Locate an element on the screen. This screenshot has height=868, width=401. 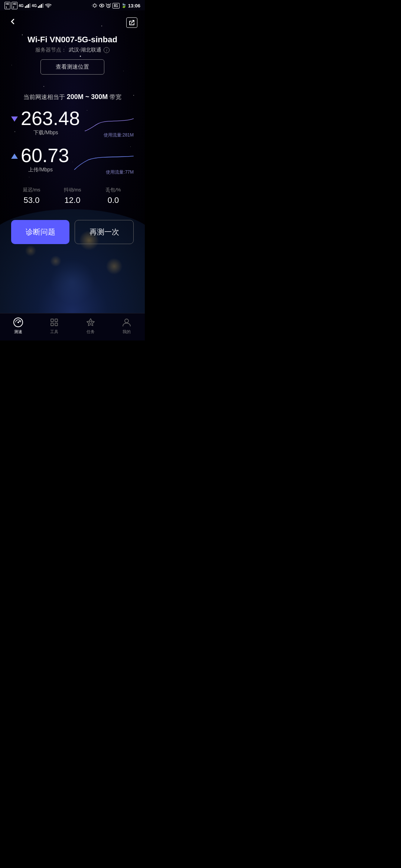
nav-label-speedtest: 测速 is located at coordinates (18, 332).